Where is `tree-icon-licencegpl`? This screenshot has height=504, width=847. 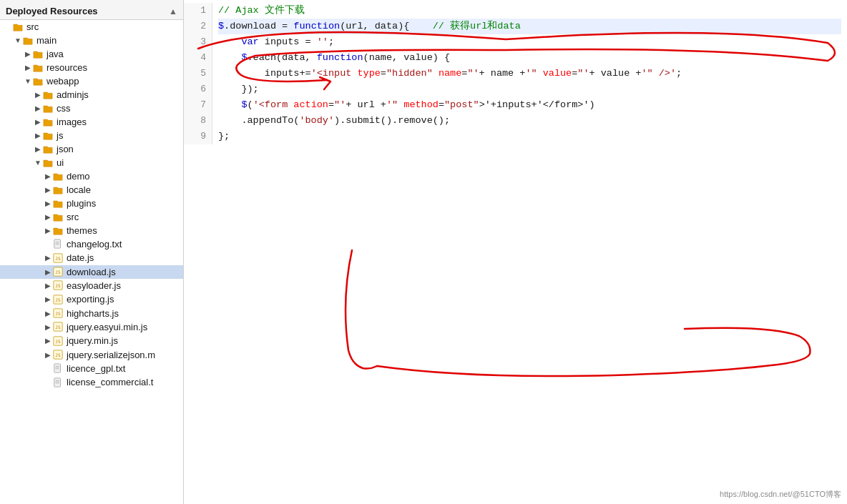 tree-icon-licencegpl is located at coordinates (59, 369).